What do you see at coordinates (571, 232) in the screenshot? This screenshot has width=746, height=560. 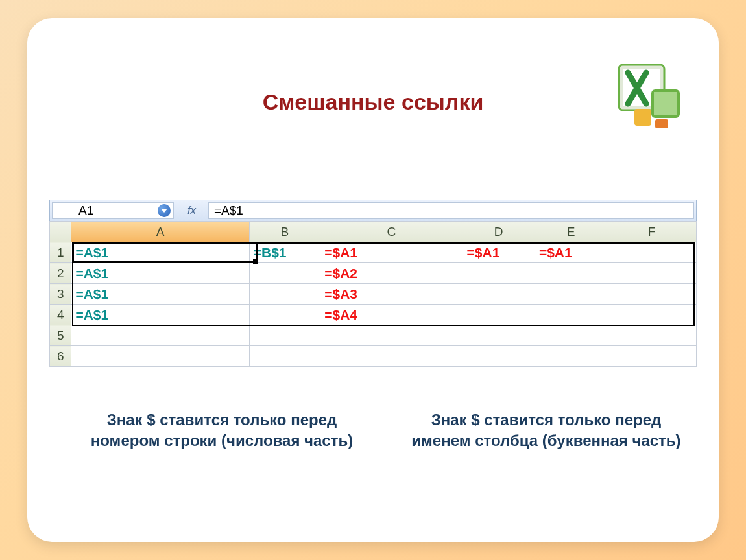 I see `column-header: E` at bounding box center [571, 232].